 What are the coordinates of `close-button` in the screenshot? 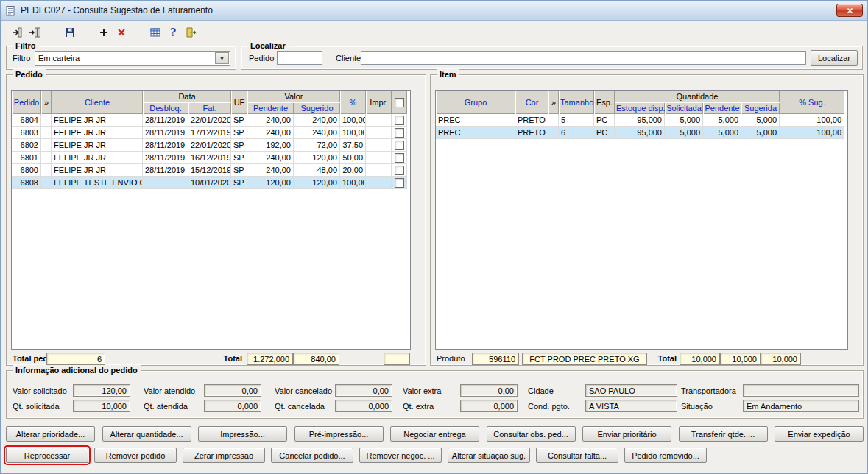 It's located at (850, 10).